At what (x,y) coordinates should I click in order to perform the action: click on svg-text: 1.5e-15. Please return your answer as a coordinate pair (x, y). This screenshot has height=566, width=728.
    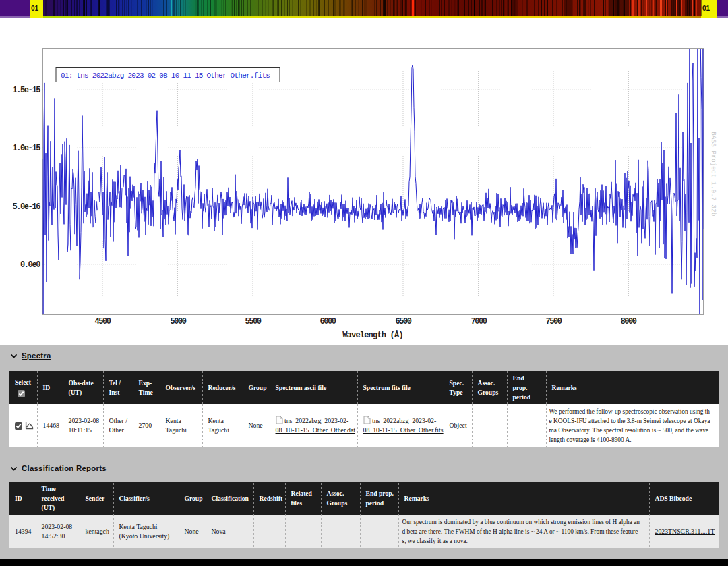
    Looking at the image, I should click on (26, 90).